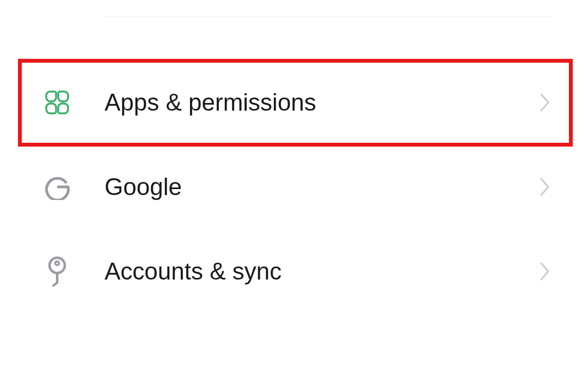 Image resolution: width=588 pixels, height=370 pixels. I want to click on key-icon, so click(57, 271).